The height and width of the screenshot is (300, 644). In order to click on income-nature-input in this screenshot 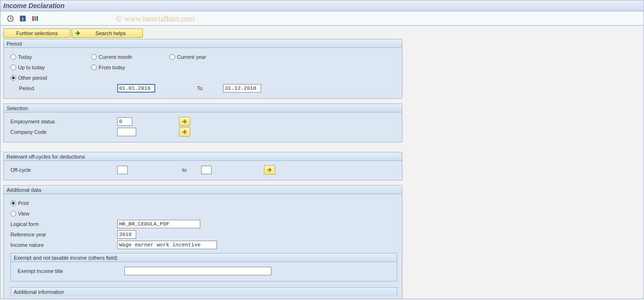, I will do `click(167, 245)`.